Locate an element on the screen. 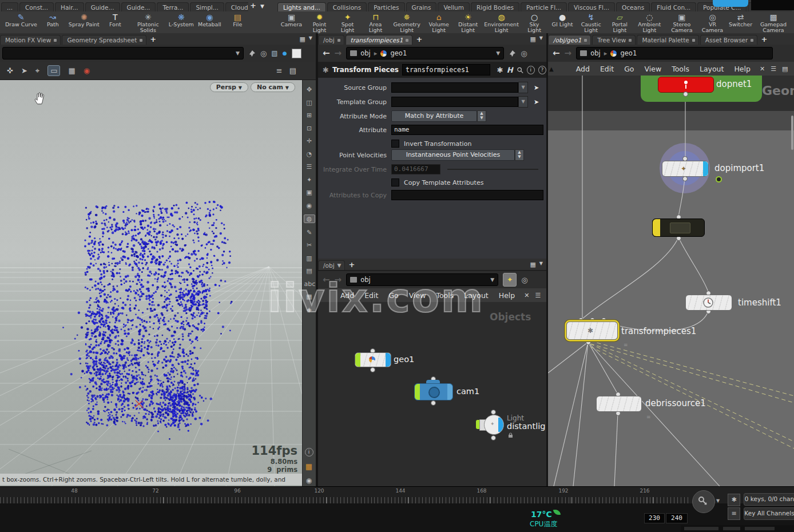 The height and width of the screenshot is (532, 794). info-icon: i is located at coordinates (309, 452).